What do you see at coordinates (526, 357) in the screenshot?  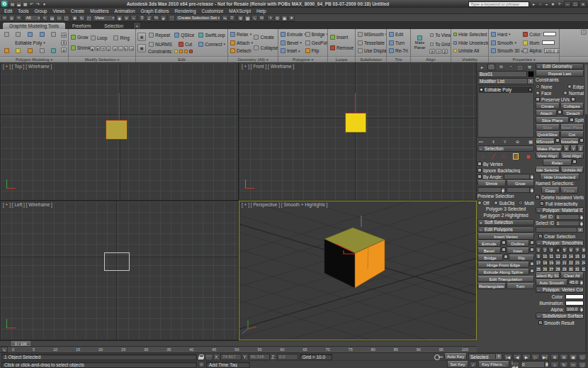 I see `play-icon: ▶` at bounding box center [526, 357].